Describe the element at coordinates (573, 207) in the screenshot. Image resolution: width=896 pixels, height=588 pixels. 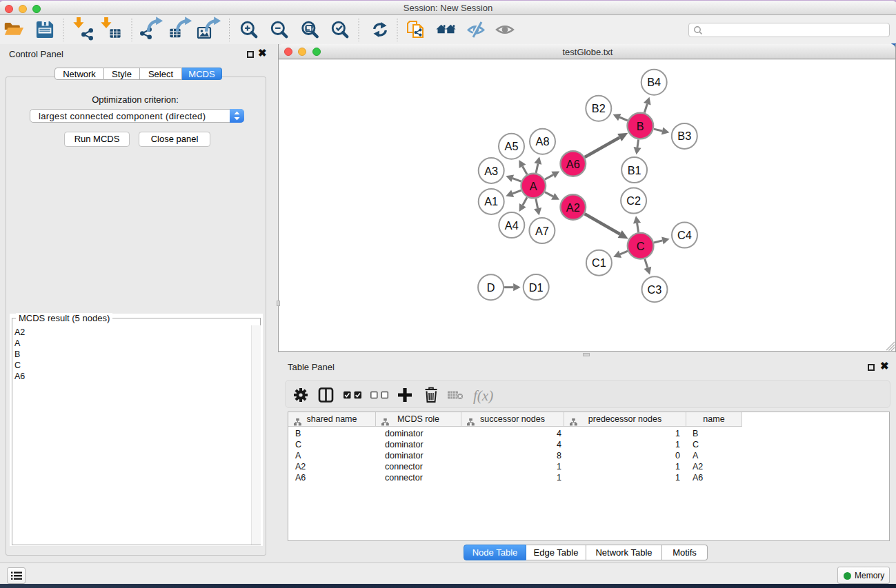
I see `svg-text: A2` at that location.